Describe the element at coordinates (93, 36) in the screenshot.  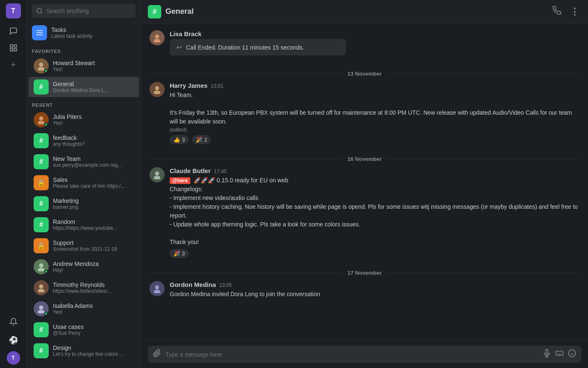
I see `tasks-subtitle: Latest task activity` at that location.